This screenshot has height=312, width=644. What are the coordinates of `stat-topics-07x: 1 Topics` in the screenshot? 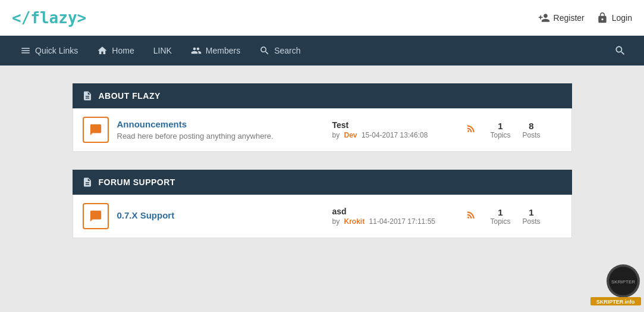 It's located at (501, 217).